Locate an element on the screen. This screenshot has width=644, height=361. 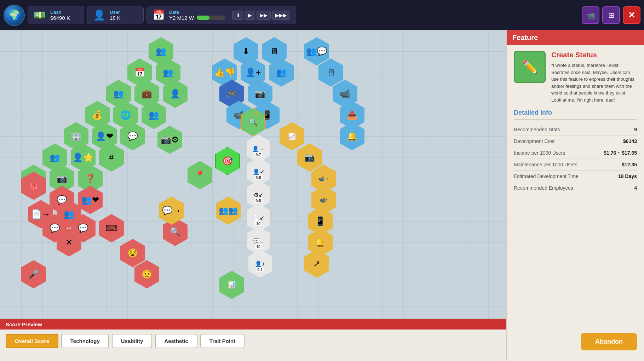
stat-label: Development Cost is located at coordinates (534, 141).